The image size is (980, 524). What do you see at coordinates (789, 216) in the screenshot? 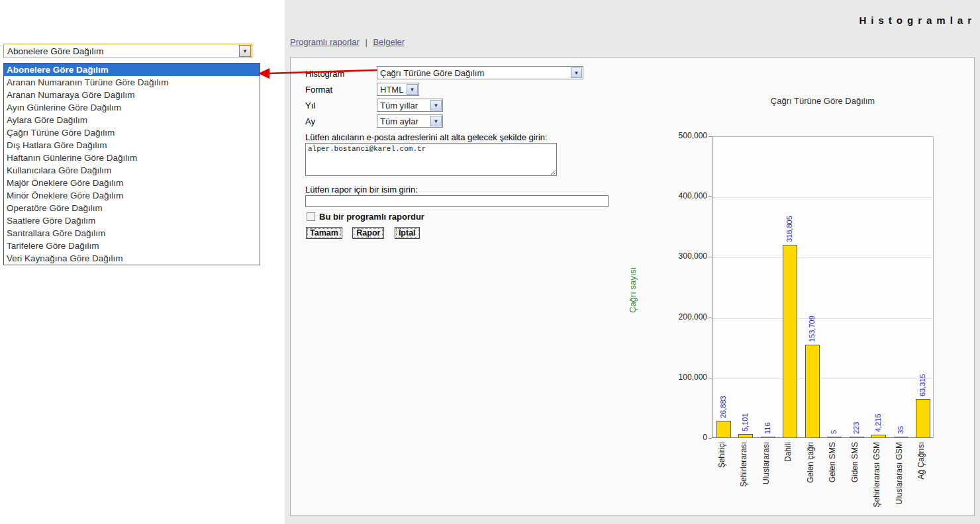
I see `bar-value-label: 318,805` at bounding box center [789, 216].